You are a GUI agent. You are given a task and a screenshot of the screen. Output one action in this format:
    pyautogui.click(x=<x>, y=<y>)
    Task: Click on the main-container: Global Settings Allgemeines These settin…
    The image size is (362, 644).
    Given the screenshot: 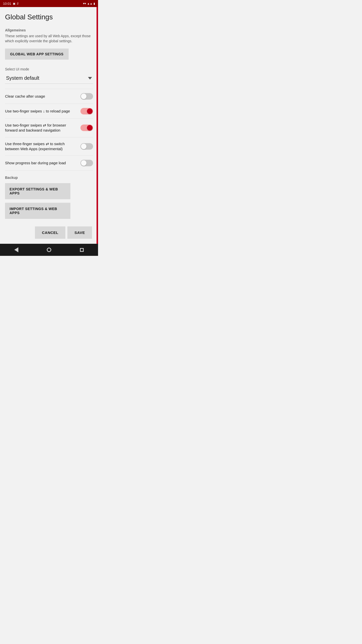 What is the action you would take?
    pyautogui.click(x=49, y=125)
    